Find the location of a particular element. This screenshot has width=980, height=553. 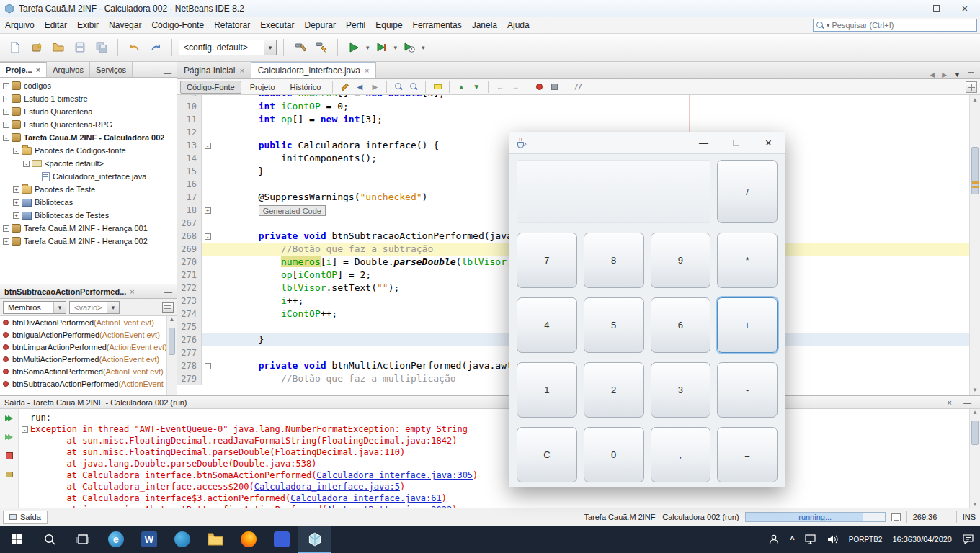

word-icon: W is located at coordinates (149, 539).